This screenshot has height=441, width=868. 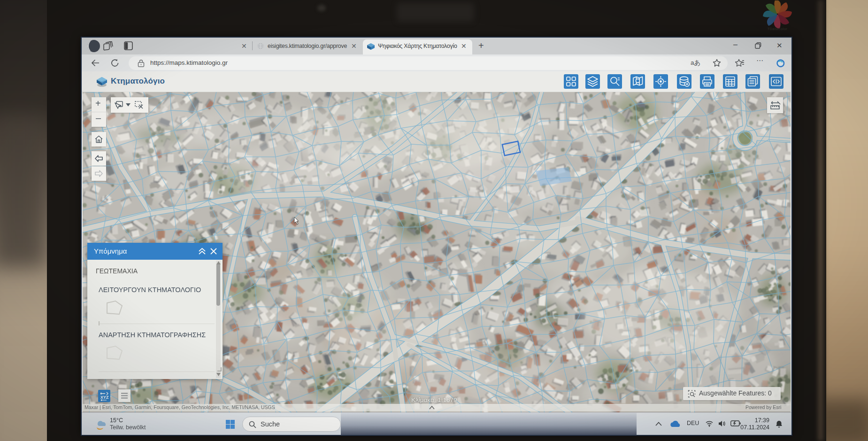 What do you see at coordinates (105, 397) in the screenshot?
I see `svg-text: XYZ` at bounding box center [105, 397].